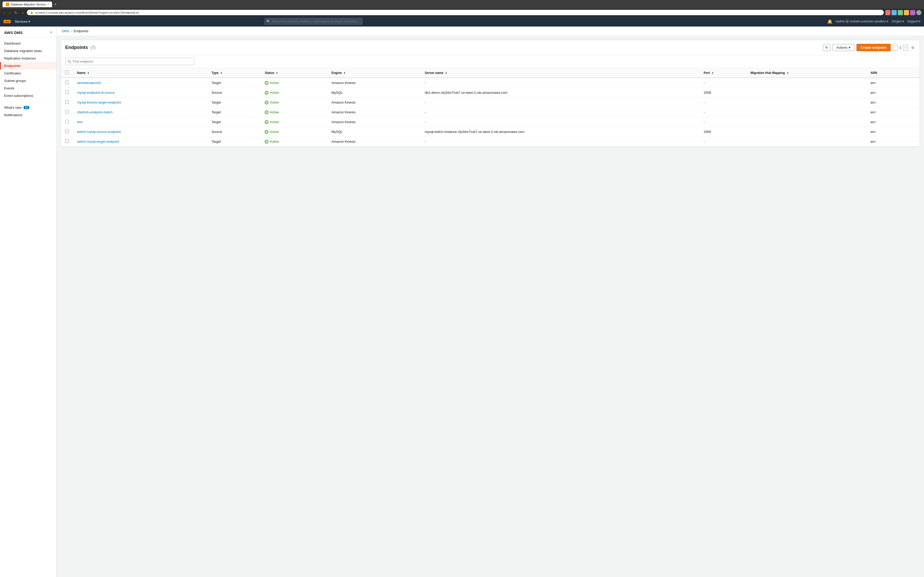 This screenshot has width=924, height=577. Describe the element at coordinates (28, 81) in the screenshot. I see `sidebar-item-subnet-groups: Subnet groups` at that location.